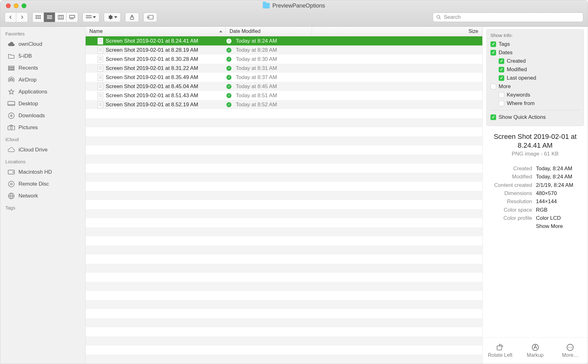  I want to click on sidebar-item-pictures: Pictures, so click(44, 128).